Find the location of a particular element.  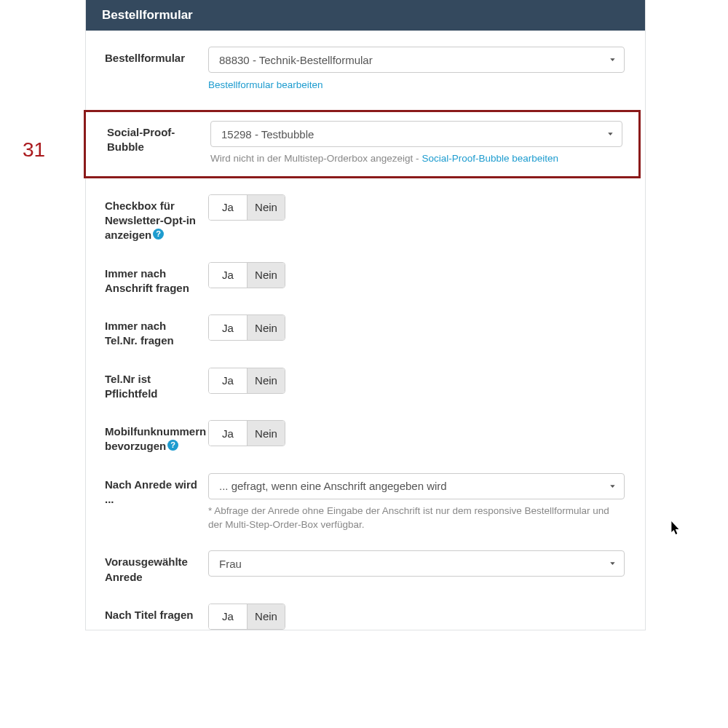

select-social-proof: 15298 - Testbubble is located at coordinates (416, 134).